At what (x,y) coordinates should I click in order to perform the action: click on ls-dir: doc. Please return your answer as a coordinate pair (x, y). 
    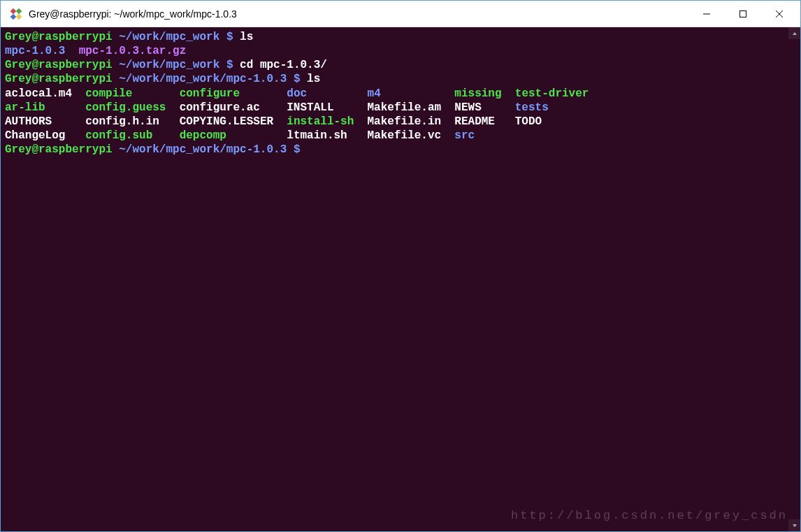
    Looking at the image, I should click on (327, 94).